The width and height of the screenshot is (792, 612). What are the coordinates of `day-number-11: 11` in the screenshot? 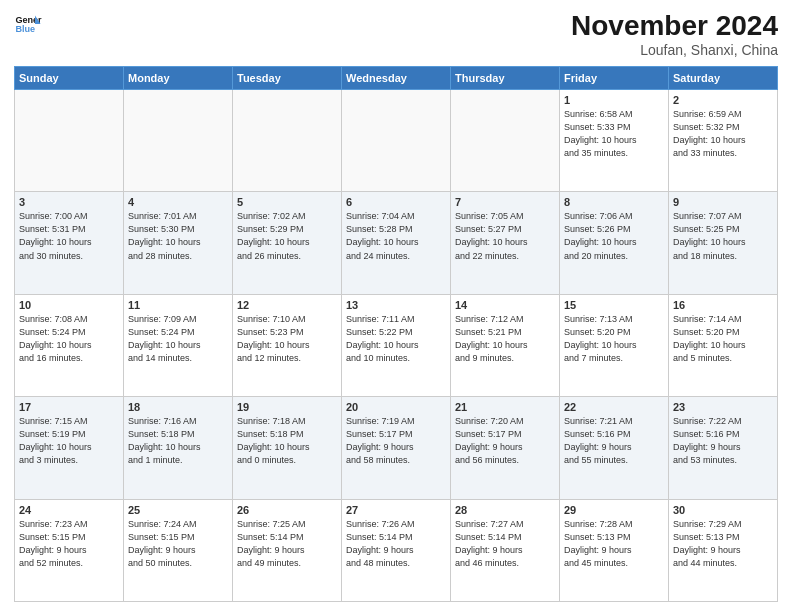 It's located at (178, 305).